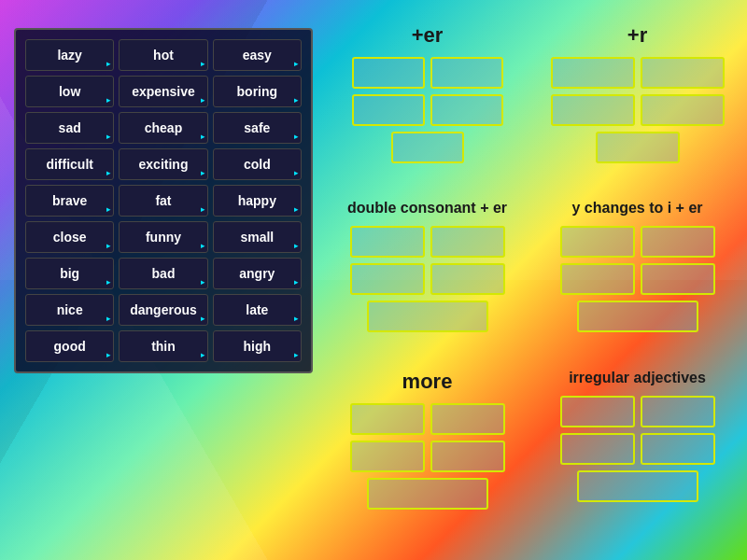 This screenshot has width=747, height=560. I want to click on word-cell: thin, so click(162, 346).